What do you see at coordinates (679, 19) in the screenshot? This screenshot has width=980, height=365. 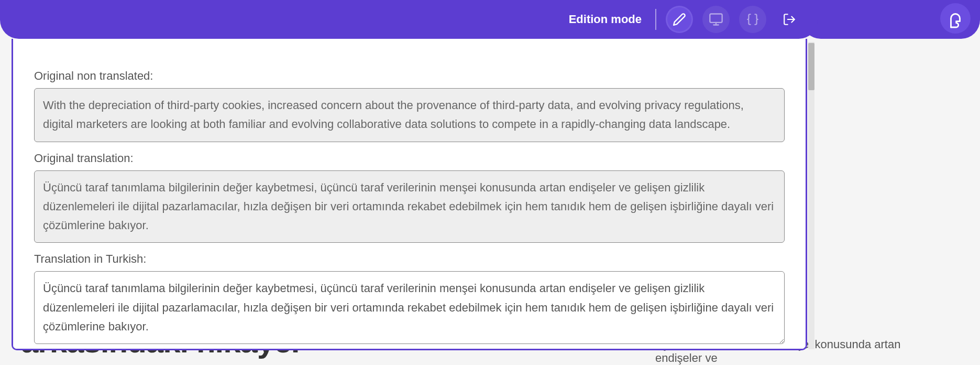 I see `pencil-icon` at bounding box center [679, 19].